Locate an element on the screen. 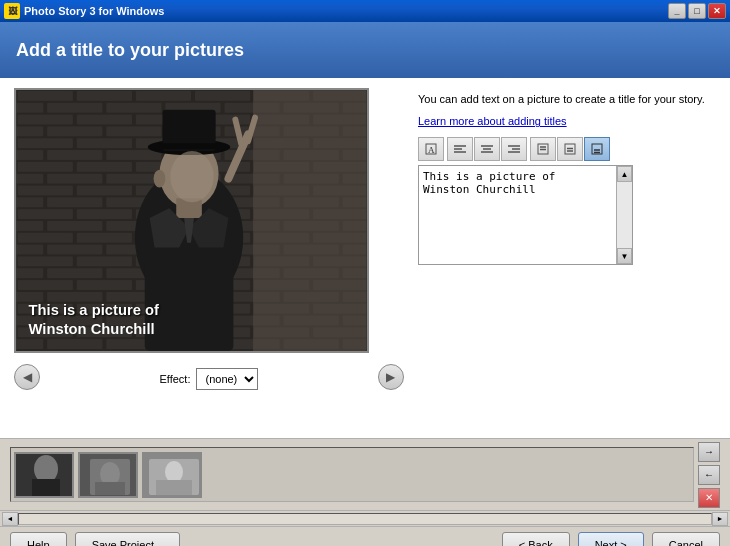 The image size is (730, 546). position-bottom-icon is located at coordinates (597, 149).